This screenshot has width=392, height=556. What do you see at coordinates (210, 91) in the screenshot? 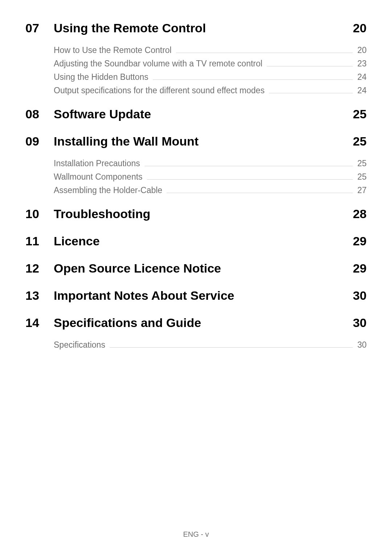
I see `toc-subitem: Output specifications for the different …` at bounding box center [210, 91].